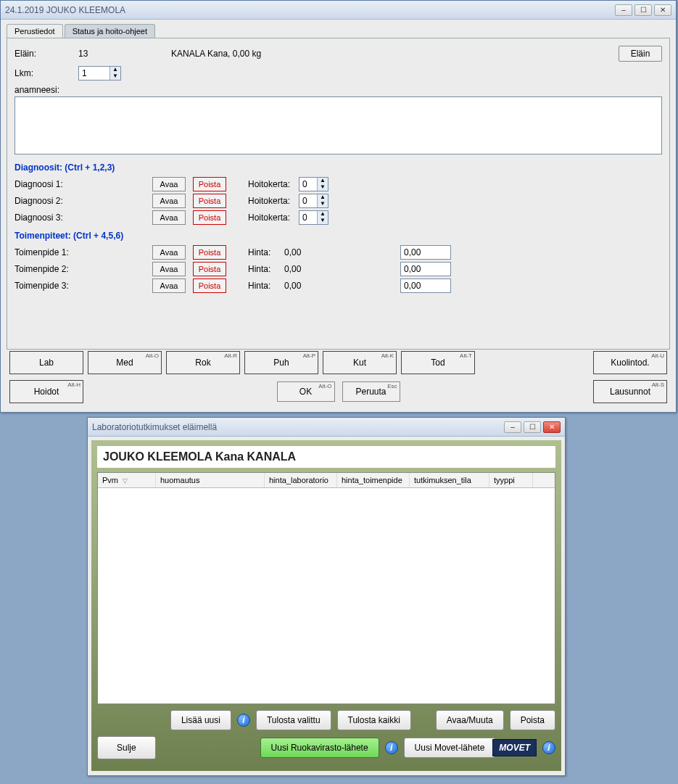  I want to click on lausunnot-button: Lausunnot Alt-S, so click(630, 392).